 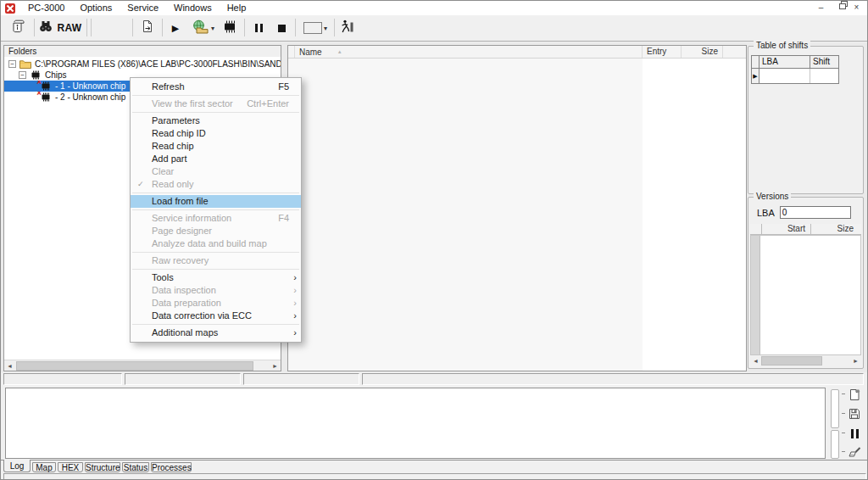 I want to click on menu-item-read-chip: Read chip, so click(x=215, y=146).